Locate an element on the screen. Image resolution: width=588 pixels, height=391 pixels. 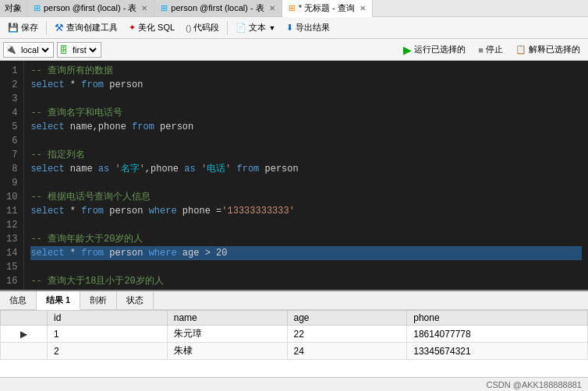
tab-profile: 剖析 is located at coordinates (98, 301).